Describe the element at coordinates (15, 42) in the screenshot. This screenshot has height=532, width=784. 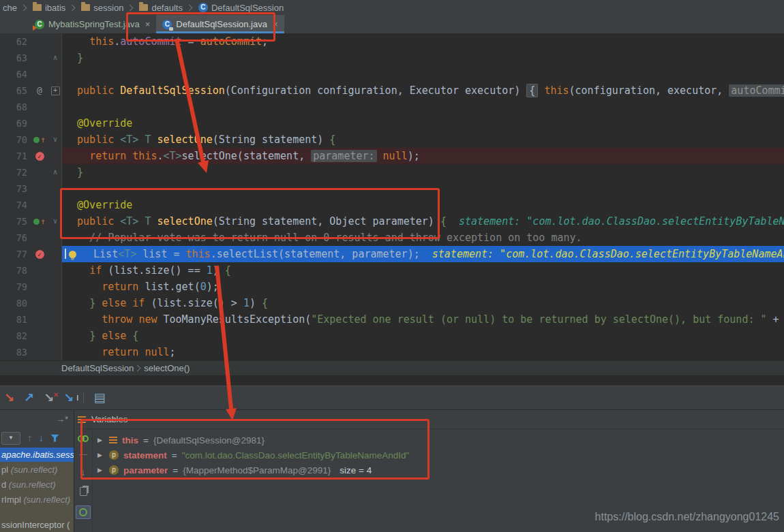
I see `line-number: 62` at that location.